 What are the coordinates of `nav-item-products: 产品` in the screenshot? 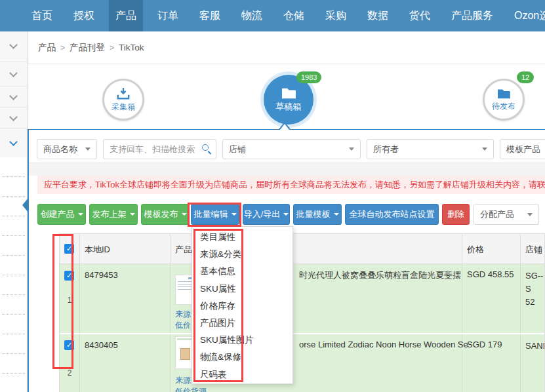 It's located at (126, 16).